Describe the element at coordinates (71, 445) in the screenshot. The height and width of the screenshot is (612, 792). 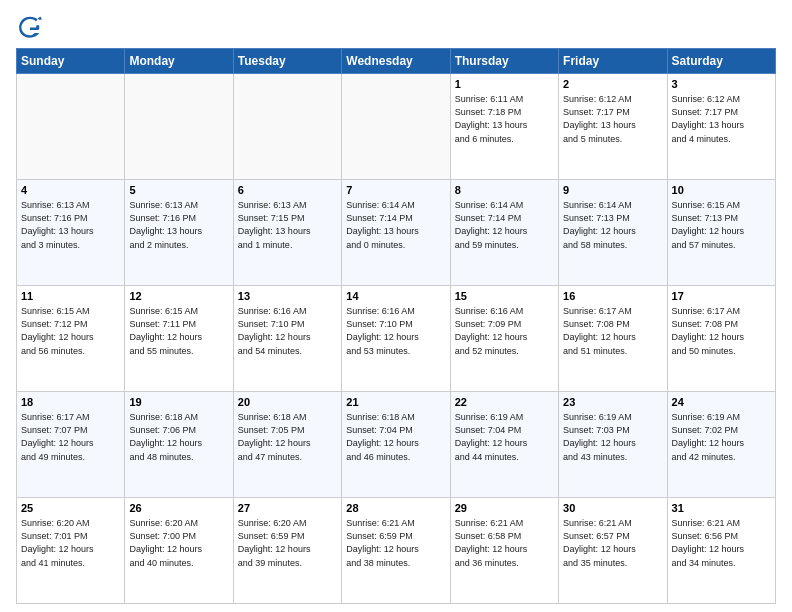
I see `calendar-cell: 18Sunrise: 6:17 AM Sunset: 7:07 PM Dayli…` at that location.